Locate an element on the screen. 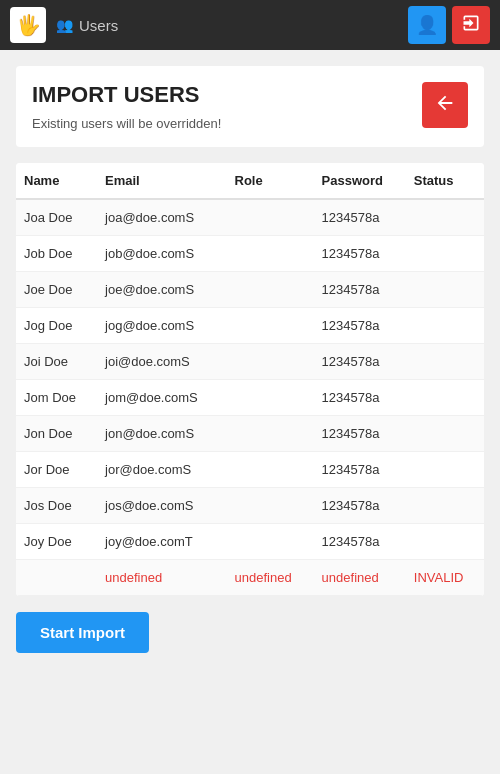 This screenshot has height=774, width=500. cell-name: Job Doe is located at coordinates (56, 254).